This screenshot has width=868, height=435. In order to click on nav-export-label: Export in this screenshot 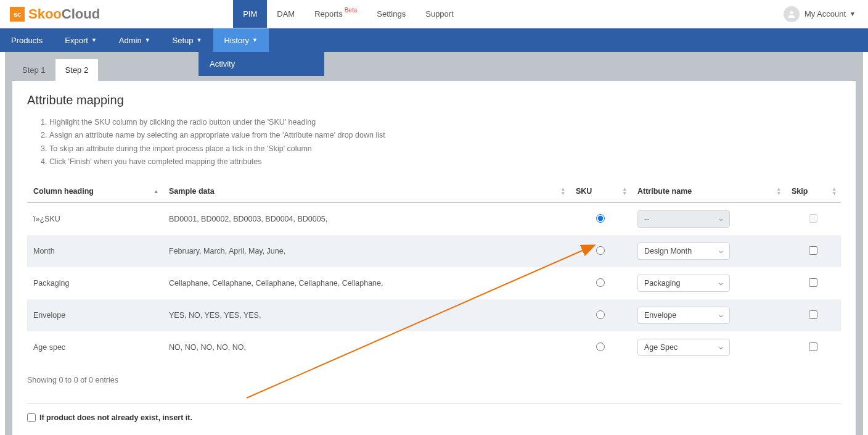, I will do `click(76, 41)`.